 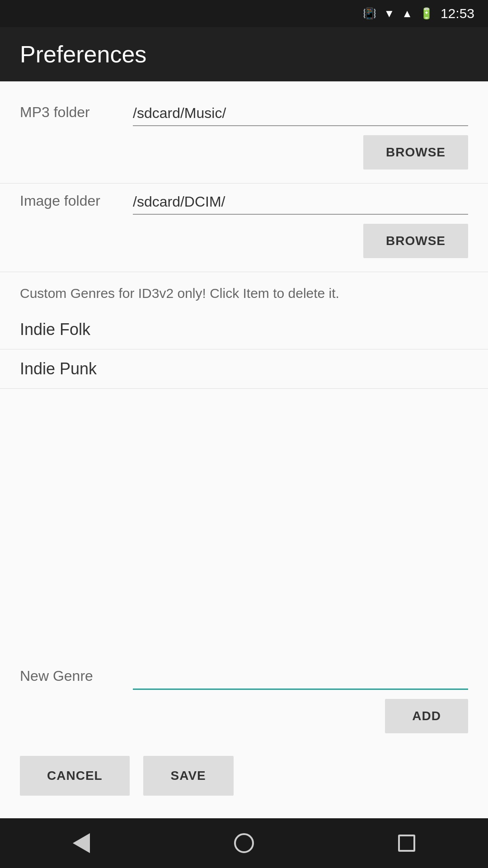 I want to click on nav-recents-button, so click(x=407, y=843).